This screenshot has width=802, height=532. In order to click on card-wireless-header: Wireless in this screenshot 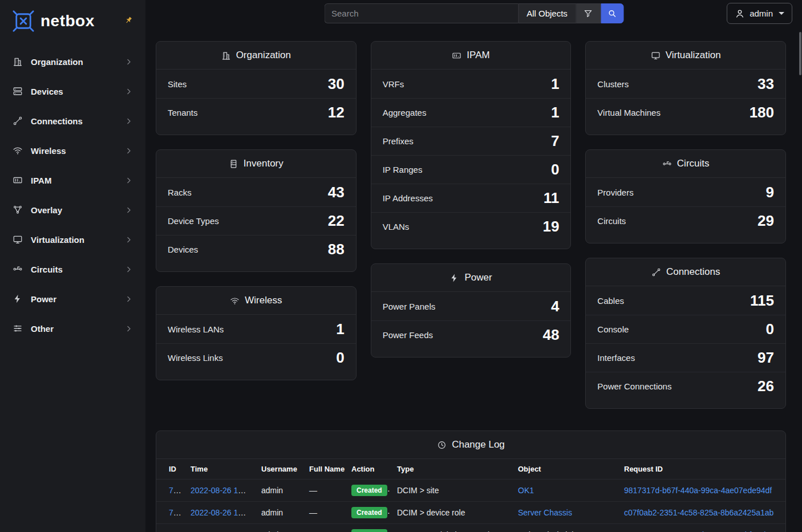, I will do `click(256, 301)`.